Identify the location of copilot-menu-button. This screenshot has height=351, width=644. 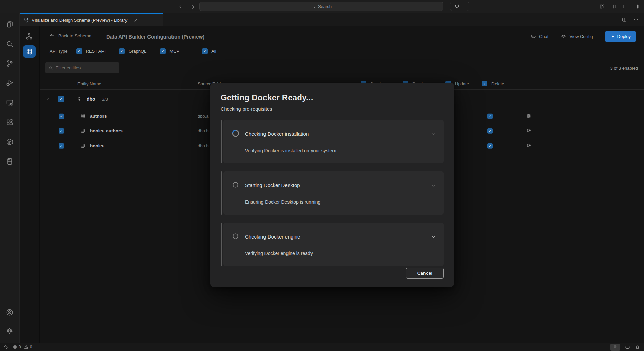
(460, 6).